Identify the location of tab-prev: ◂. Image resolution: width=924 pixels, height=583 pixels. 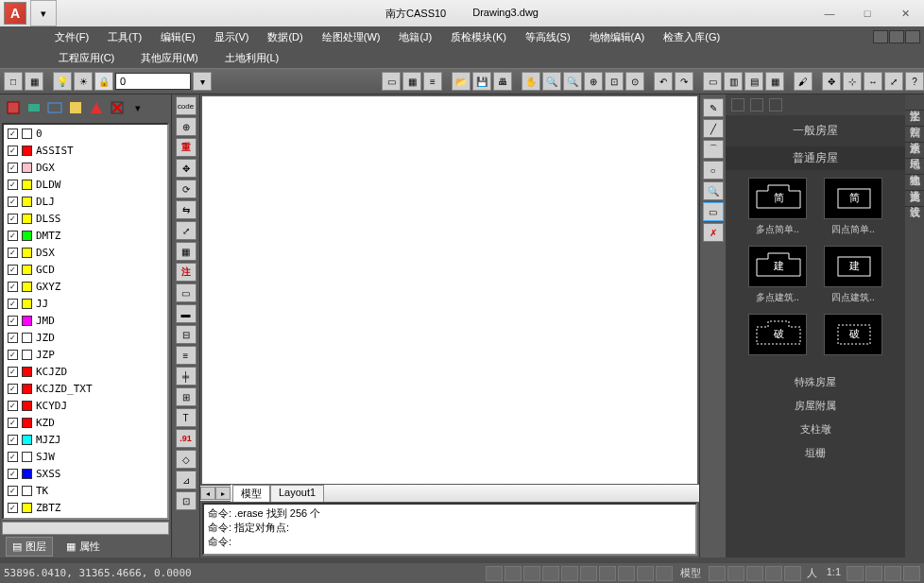
(208, 493).